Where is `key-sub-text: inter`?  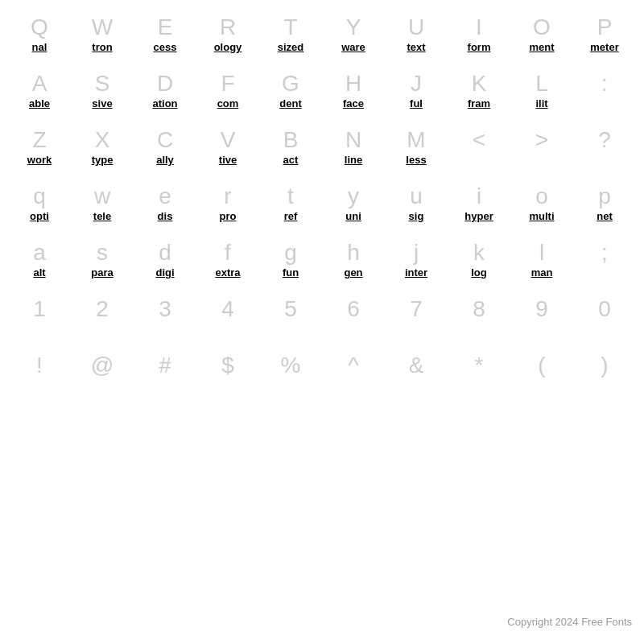
key-sub-text: inter is located at coordinates (416, 272).